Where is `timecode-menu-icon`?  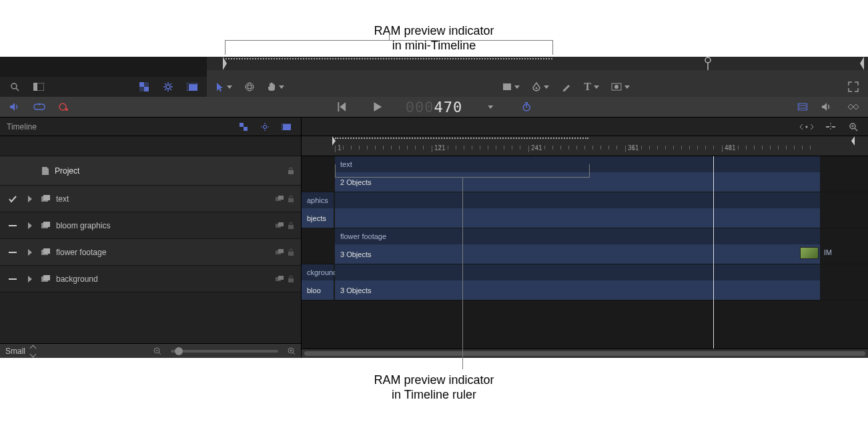 timecode-menu-icon is located at coordinates (490, 107).